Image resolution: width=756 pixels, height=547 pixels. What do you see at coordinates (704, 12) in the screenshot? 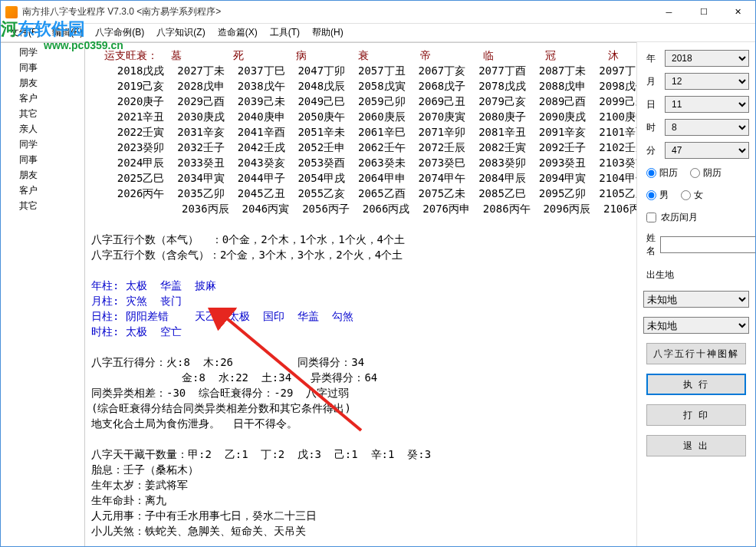
I see `window-controls: ─ ☐ ✕` at bounding box center [704, 12].